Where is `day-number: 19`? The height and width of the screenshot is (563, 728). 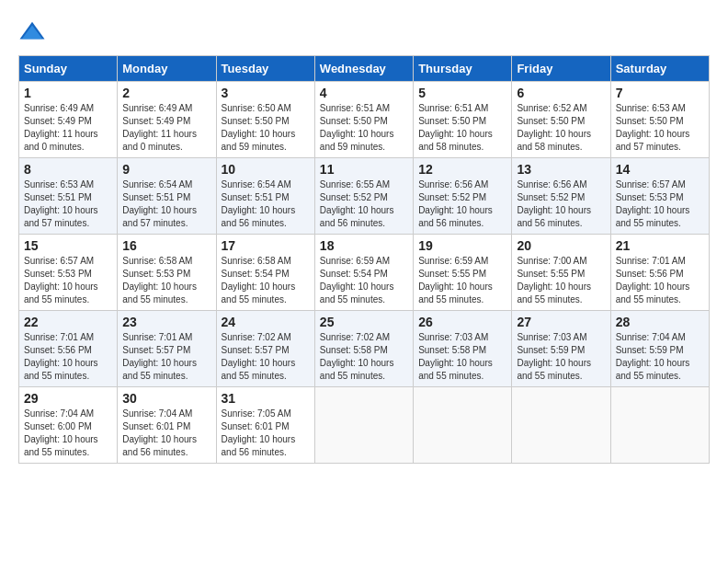 day-number: 19 is located at coordinates (462, 246).